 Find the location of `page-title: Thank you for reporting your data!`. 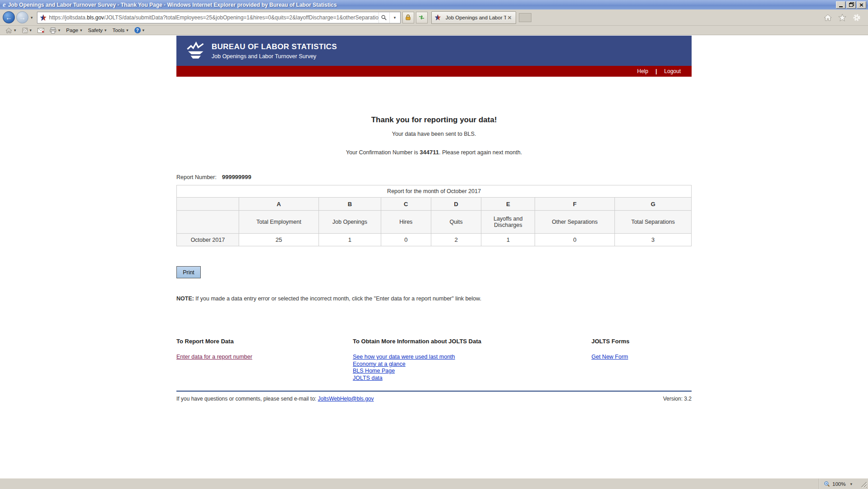

page-title: Thank you for reporting your data! is located at coordinates (434, 120).